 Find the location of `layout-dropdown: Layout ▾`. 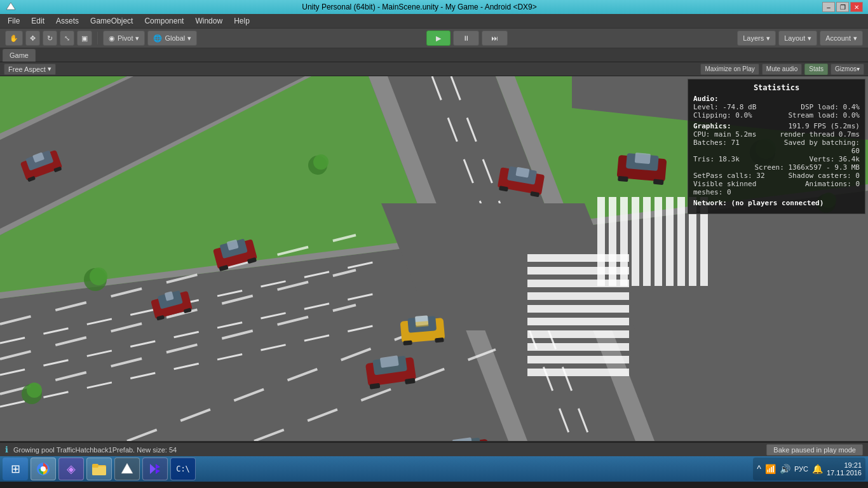

layout-dropdown: Layout ▾ is located at coordinates (798, 38).